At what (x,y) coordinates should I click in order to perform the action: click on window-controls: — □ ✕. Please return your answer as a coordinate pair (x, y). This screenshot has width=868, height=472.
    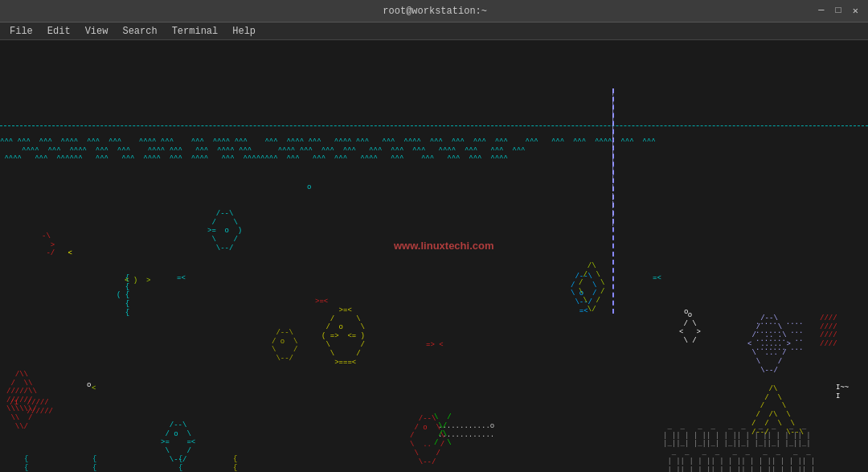
    Looking at the image, I should click on (838, 11).